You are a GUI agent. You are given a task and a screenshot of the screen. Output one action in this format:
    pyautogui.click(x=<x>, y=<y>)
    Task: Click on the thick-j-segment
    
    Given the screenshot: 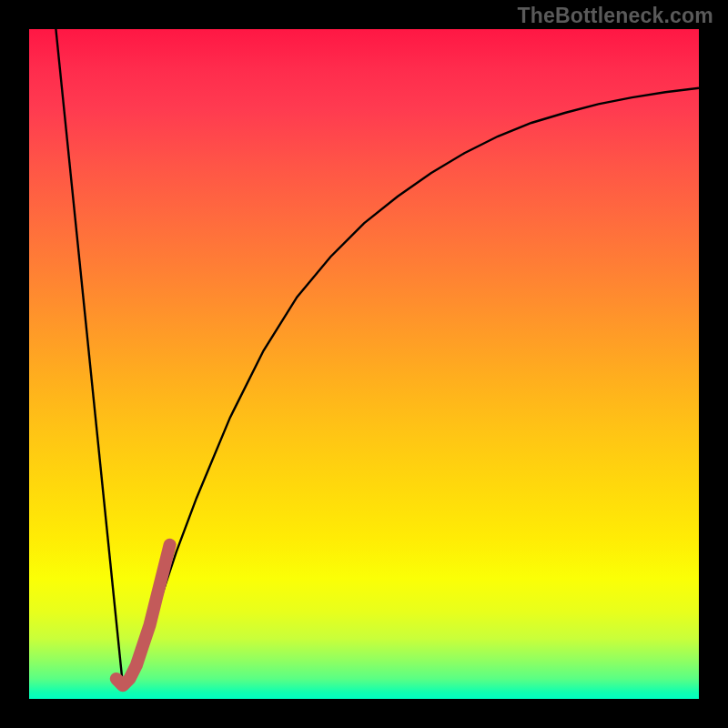 What is the action you would take?
    pyautogui.click(x=144, y=615)
    